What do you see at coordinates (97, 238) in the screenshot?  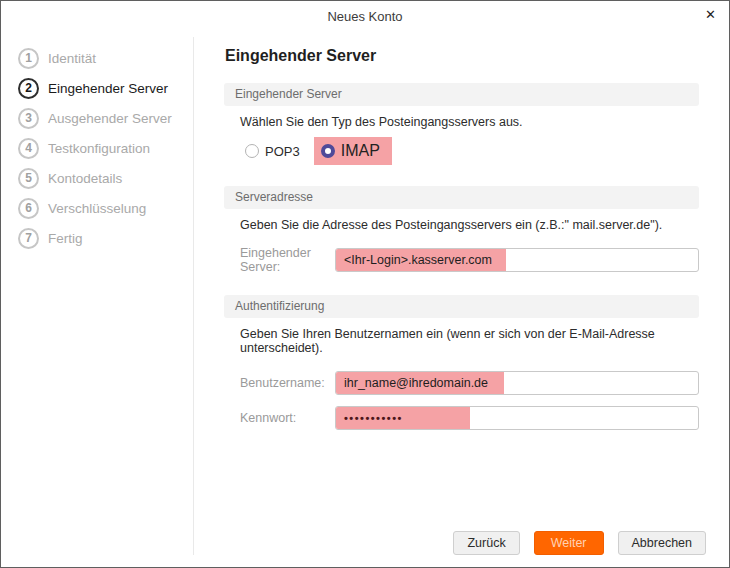 I see `sidebar-item-fertig: 7 Fertig` at bounding box center [97, 238].